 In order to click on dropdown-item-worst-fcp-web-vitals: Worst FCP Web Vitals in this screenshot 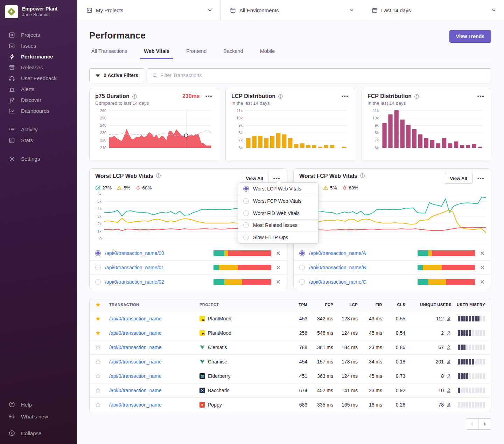, I will do `click(278, 201)`.